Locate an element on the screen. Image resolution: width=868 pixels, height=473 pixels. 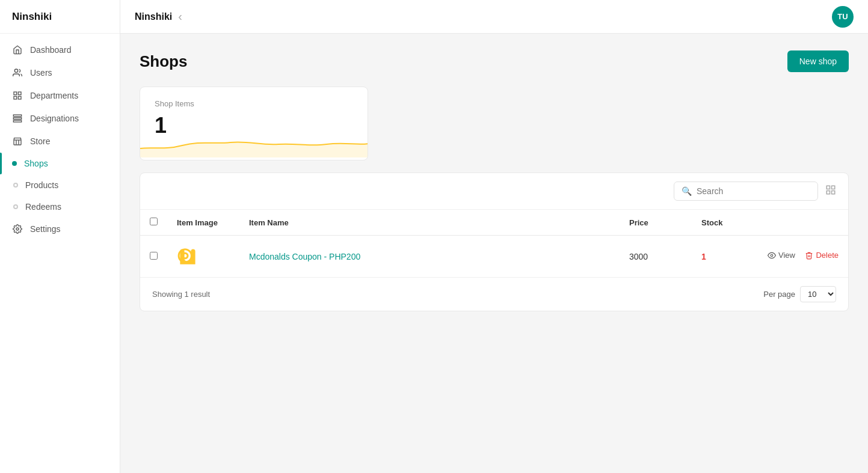
showing-text: Showing 1 result is located at coordinates (181, 294).